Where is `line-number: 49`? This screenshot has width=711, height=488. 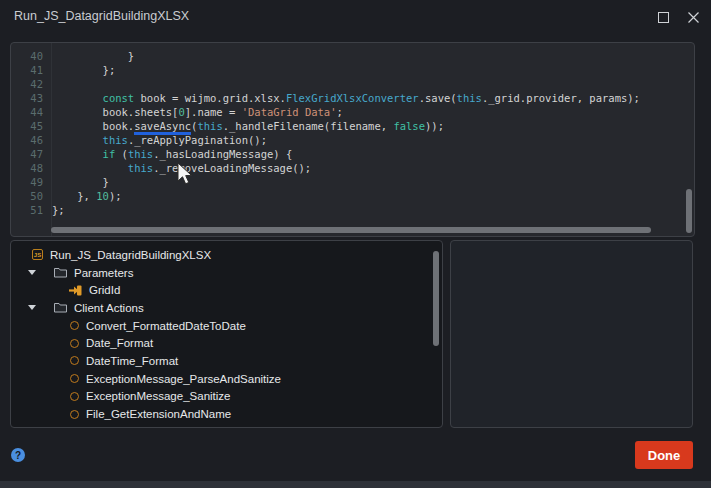 line-number: 49 is located at coordinates (27, 182).